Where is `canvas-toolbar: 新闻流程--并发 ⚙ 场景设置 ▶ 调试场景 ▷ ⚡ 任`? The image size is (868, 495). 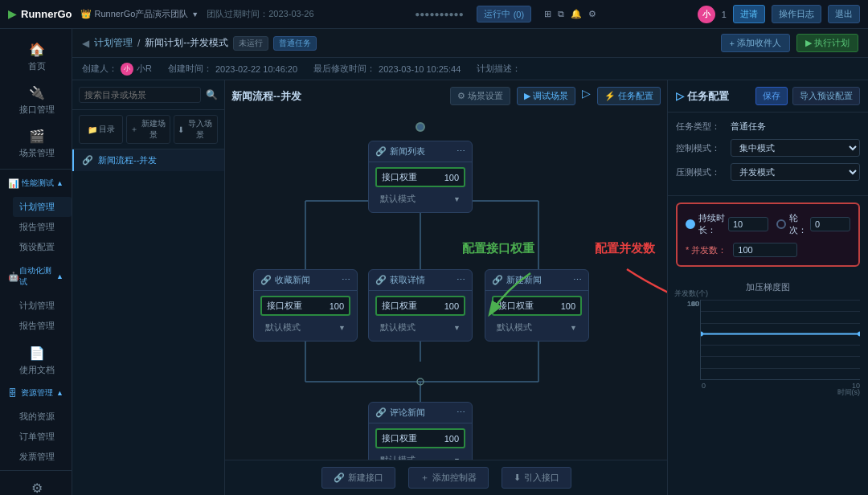 canvas-toolbar: 新闻流程--并发 ⚙ 场景设置 ▶ 调试场景 ▷ ⚡ 任 is located at coordinates (446, 96).